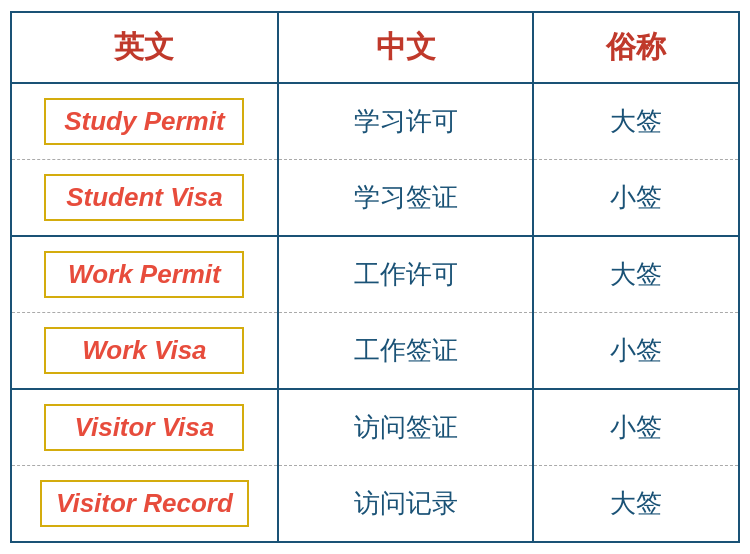 This screenshot has width=750, height=554. What do you see at coordinates (144, 350) in the screenshot?
I see `english-term: Work Visa` at bounding box center [144, 350].